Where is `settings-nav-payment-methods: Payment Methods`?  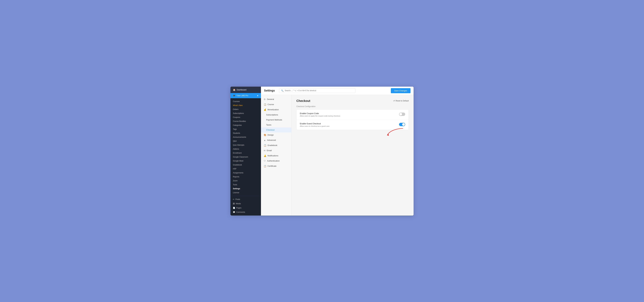
settings-nav-payment-methods: Payment Methods is located at coordinates (276, 120).